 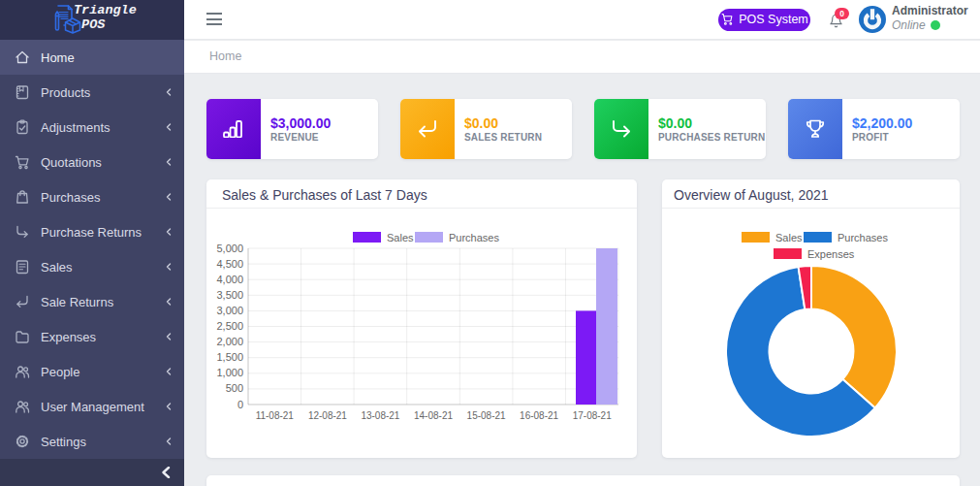 What do you see at coordinates (230, 341) in the screenshot?
I see `svg-text: 2,000` at bounding box center [230, 341].